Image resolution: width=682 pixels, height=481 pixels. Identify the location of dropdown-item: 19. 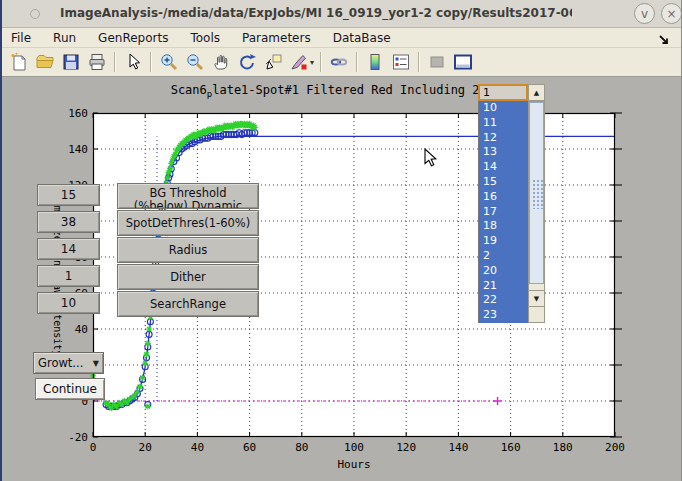
(504, 242).